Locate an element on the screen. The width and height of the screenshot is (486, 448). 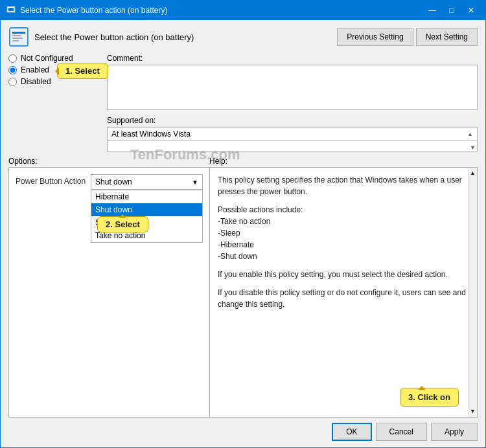
previous-setting-button: Previous Setting is located at coordinates (375, 37).